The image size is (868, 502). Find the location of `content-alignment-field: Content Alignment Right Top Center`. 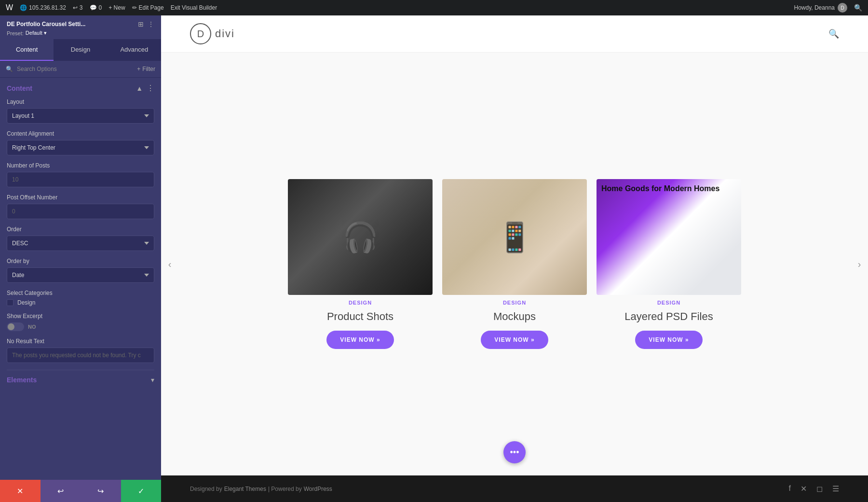

content-alignment-field: Content Alignment Right Top Center is located at coordinates (81, 143).